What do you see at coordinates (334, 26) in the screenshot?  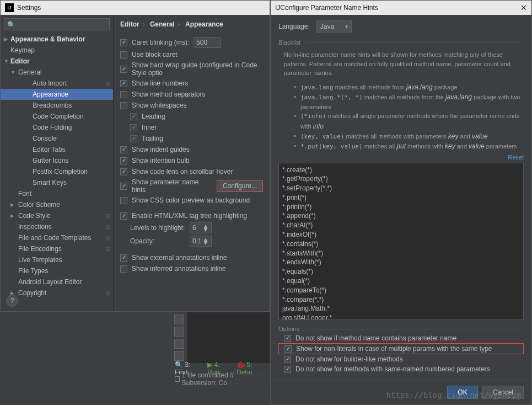 I see `language-dropdown: Java▼` at bounding box center [334, 26].